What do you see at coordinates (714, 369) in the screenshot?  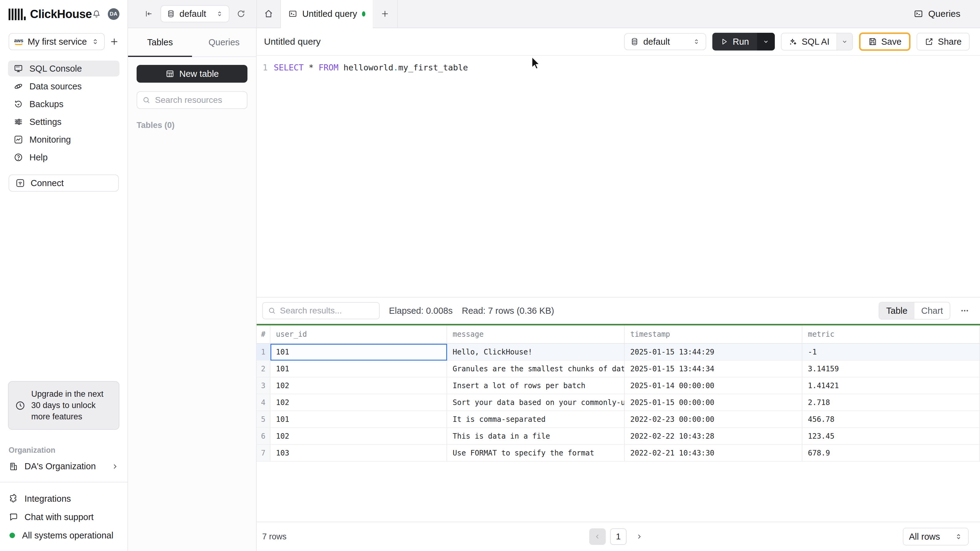 I see `cell-timestamp: 2025-01-15 13:44:34` at bounding box center [714, 369].